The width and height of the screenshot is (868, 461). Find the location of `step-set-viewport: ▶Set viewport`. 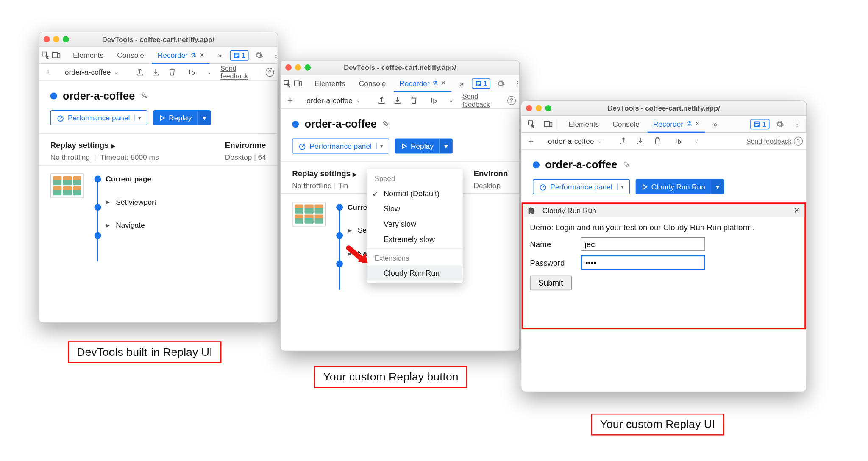

step-set-viewport: ▶Set viewport is located at coordinates (131, 202).